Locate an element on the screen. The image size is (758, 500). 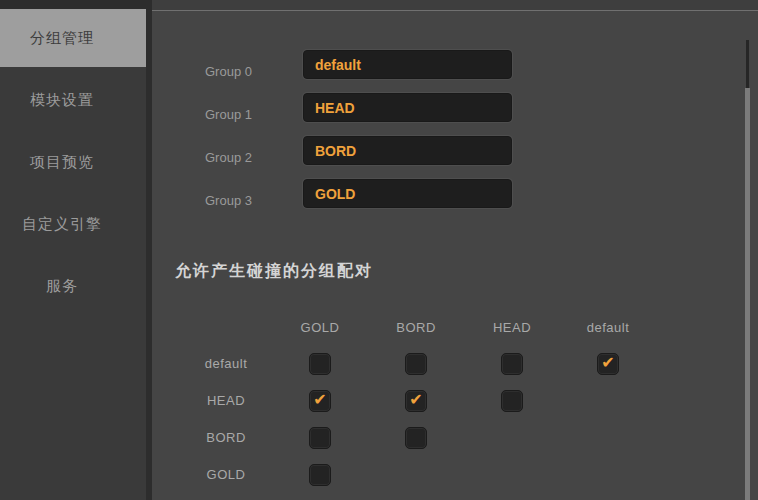
group-row: Group 2 is located at coordinates (455, 150).